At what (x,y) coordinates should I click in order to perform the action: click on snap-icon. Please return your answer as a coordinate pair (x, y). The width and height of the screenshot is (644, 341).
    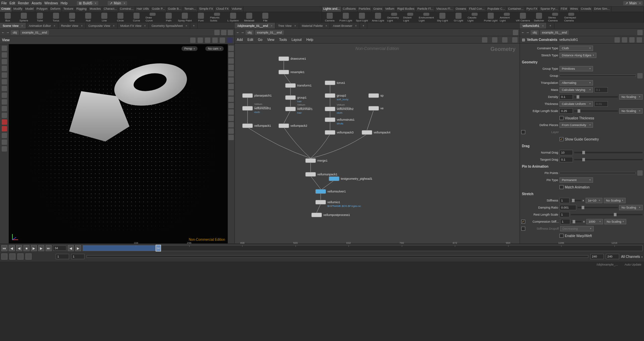
    Looking at the image, I should click on (222, 40).